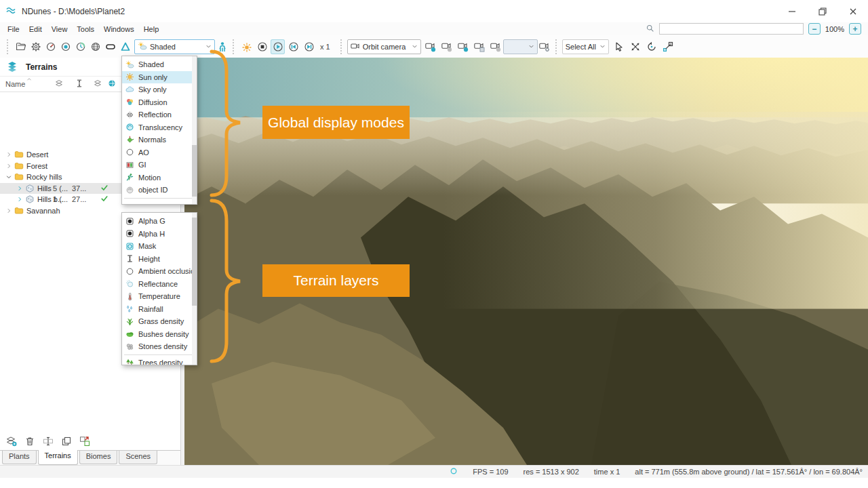 This screenshot has width=868, height=488. What do you see at coordinates (159, 178) in the screenshot?
I see `display-mode-item-motion: Motion` at bounding box center [159, 178].